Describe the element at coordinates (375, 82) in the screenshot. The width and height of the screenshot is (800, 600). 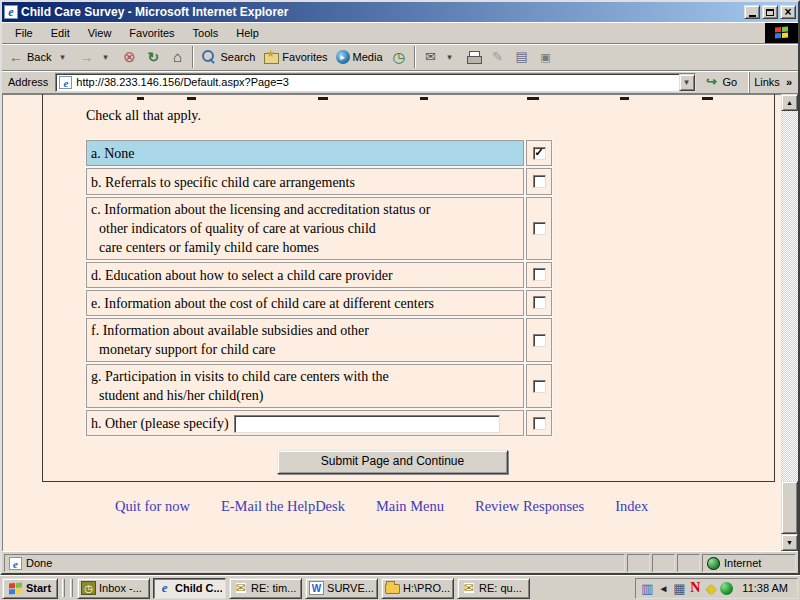
I see `address-input: e http://38.233.146.156/Default.aspx?Pag…` at that location.